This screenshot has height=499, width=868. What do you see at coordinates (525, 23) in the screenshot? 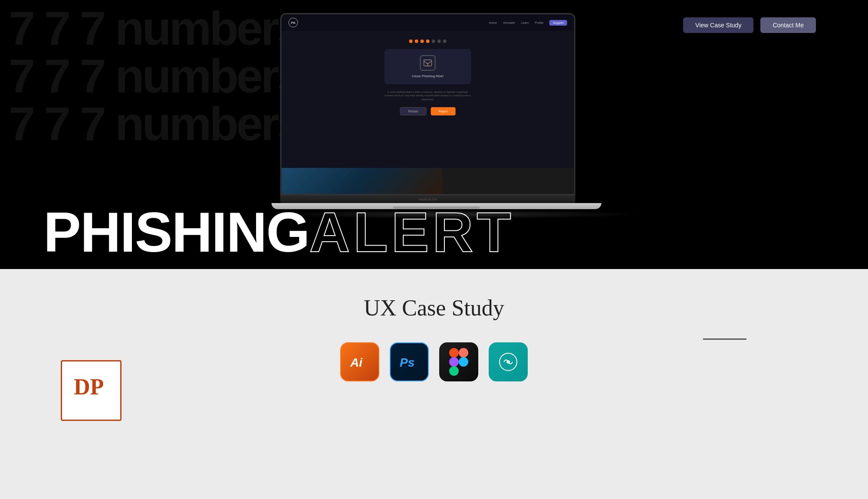
I see `nav-learn: Learn` at bounding box center [525, 23].